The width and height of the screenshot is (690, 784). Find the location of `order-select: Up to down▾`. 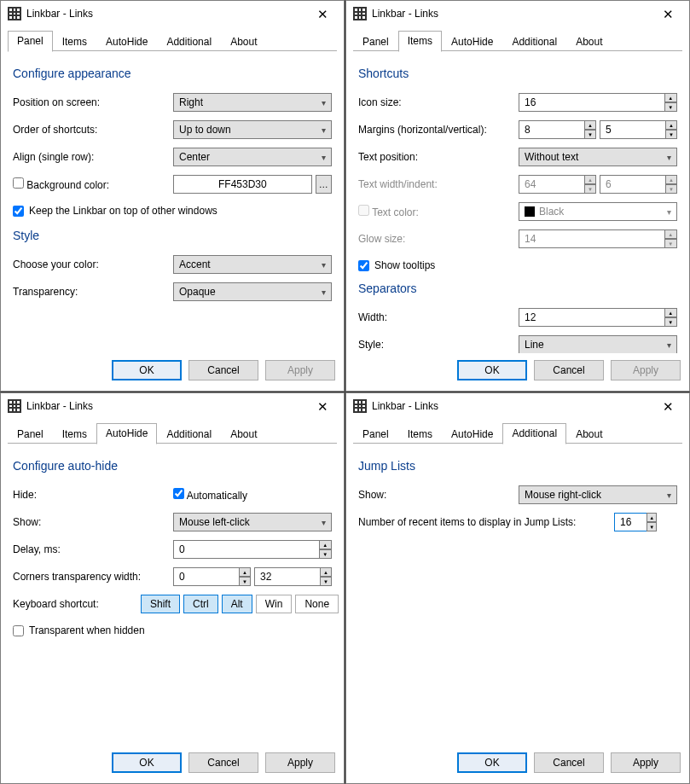

order-select: Up to down▾ is located at coordinates (252, 130).